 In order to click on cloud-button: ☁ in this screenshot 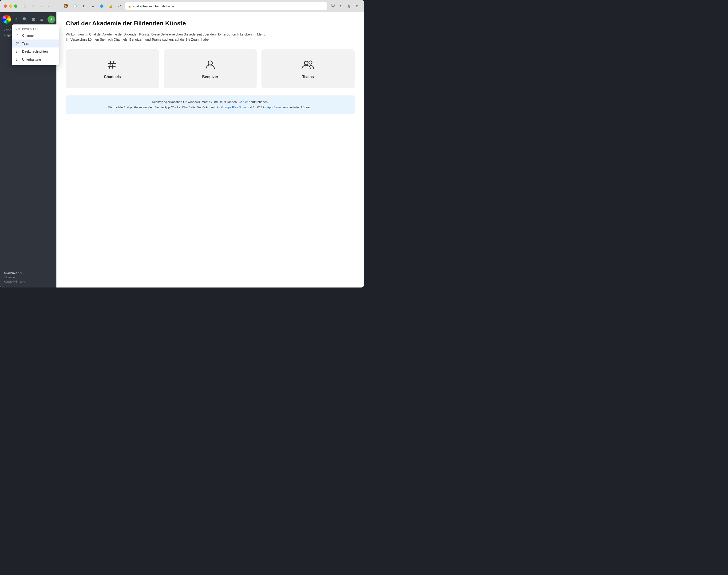, I will do `click(93, 6)`.